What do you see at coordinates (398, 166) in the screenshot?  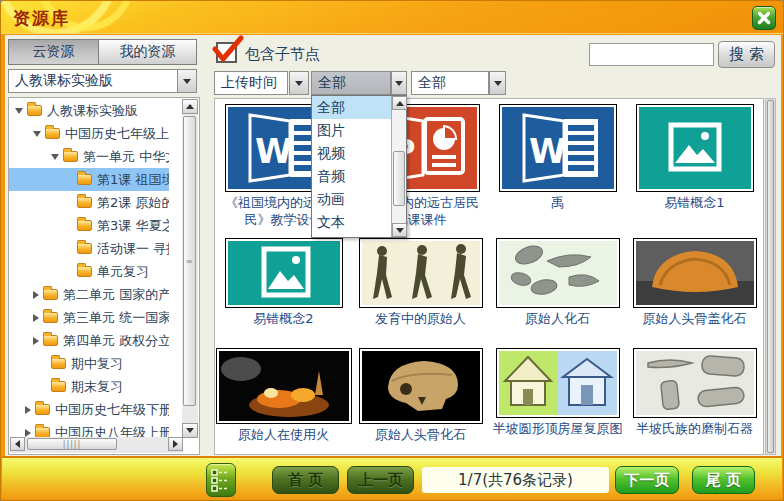 I see `dropdown-scrollbar` at bounding box center [398, 166].